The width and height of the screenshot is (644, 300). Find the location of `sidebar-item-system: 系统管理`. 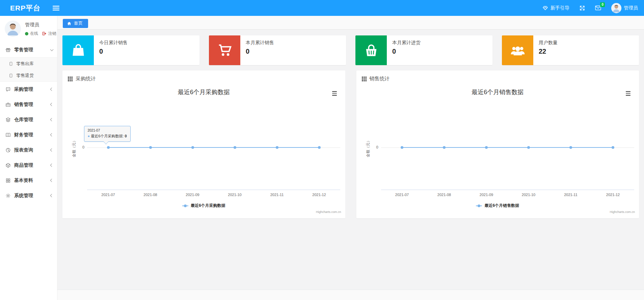

sidebar-item-system: 系统管理 is located at coordinates (28, 196).